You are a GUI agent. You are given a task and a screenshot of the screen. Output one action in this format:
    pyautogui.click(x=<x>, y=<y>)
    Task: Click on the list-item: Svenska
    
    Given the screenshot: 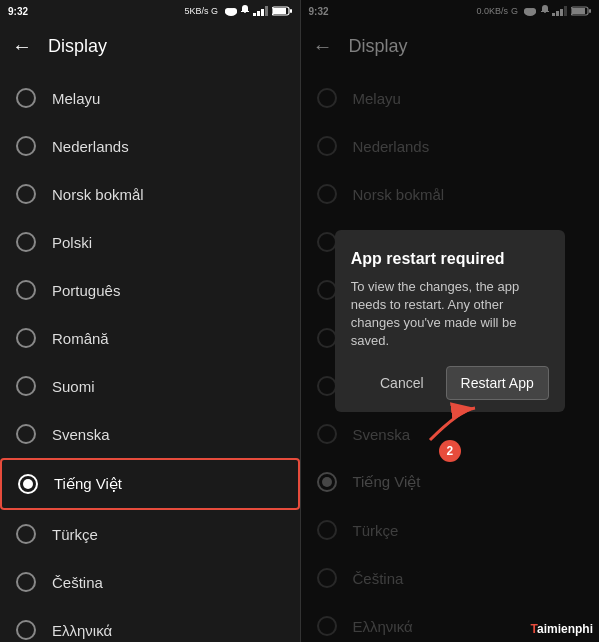 What is the action you would take?
    pyautogui.click(x=150, y=434)
    